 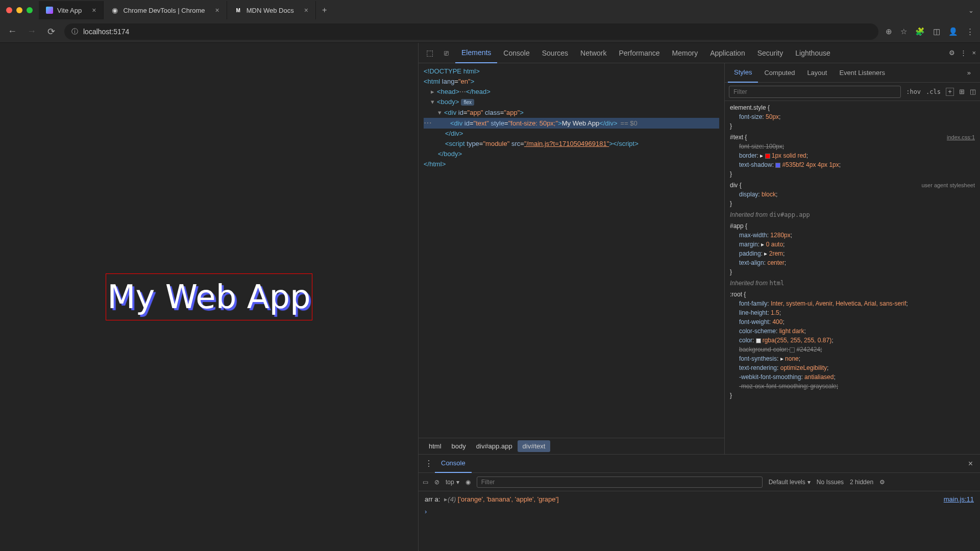 What do you see at coordinates (882, 482) in the screenshot?
I see `console-settings-icon: ⚙` at bounding box center [882, 482].